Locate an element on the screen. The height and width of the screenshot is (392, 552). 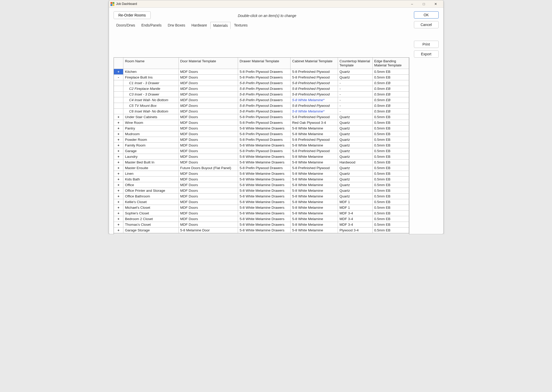
cell: Kellie's Closet is located at coordinates (151, 202).